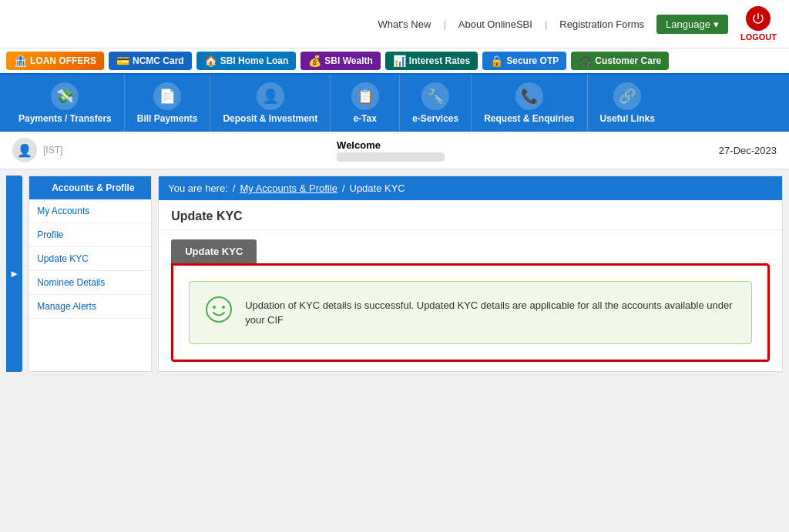 The height and width of the screenshot is (532, 789). What do you see at coordinates (270, 119) in the screenshot?
I see `deposit-label: Deposit & Investment` at bounding box center [270, 119].